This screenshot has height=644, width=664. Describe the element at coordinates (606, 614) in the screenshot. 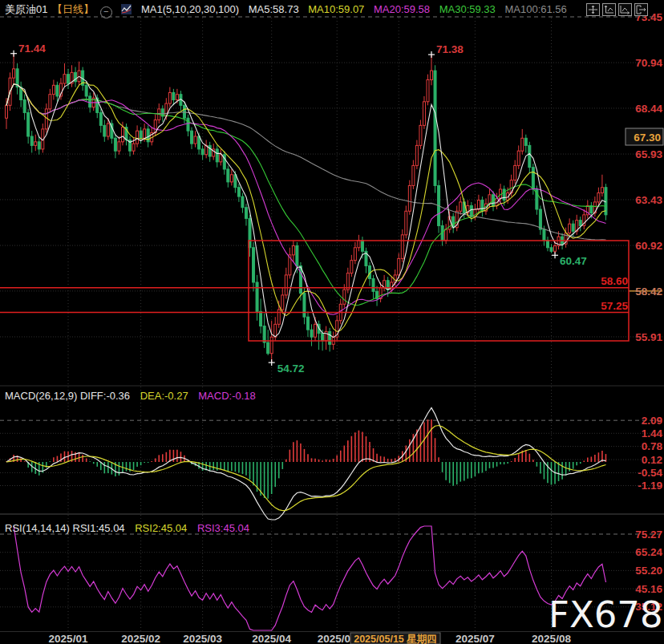

I see `fx678-watermark: FX678` at that location.